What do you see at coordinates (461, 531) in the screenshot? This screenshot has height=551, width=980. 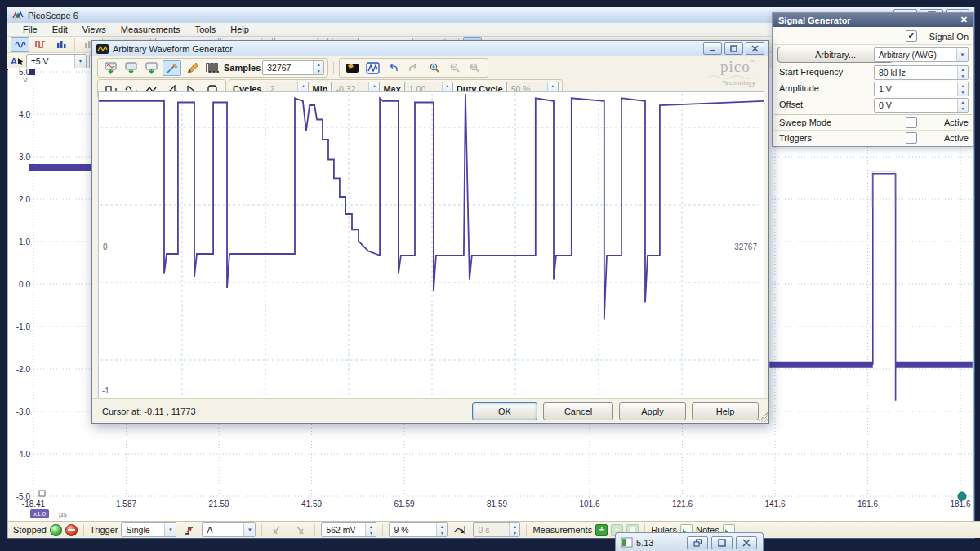 I see `post-trigger-arrow-icon` at bounding box center [461, 531].